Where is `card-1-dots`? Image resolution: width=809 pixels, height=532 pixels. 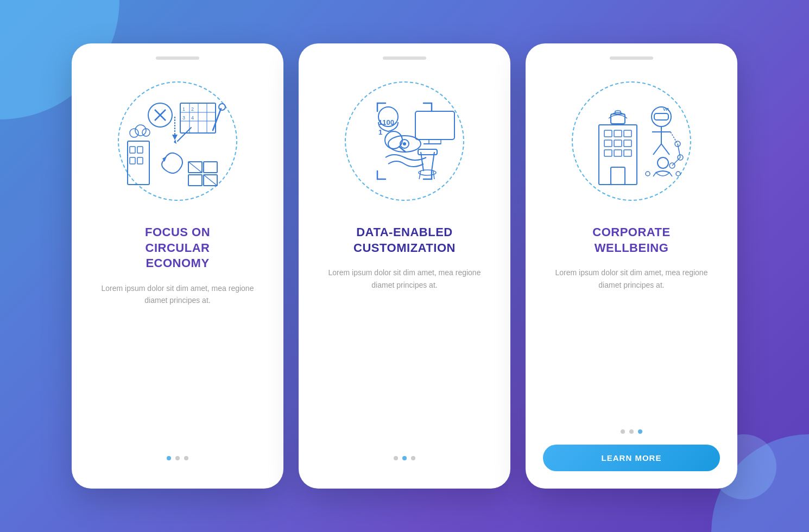 card-1-dots is located at coordinates (178, 458).